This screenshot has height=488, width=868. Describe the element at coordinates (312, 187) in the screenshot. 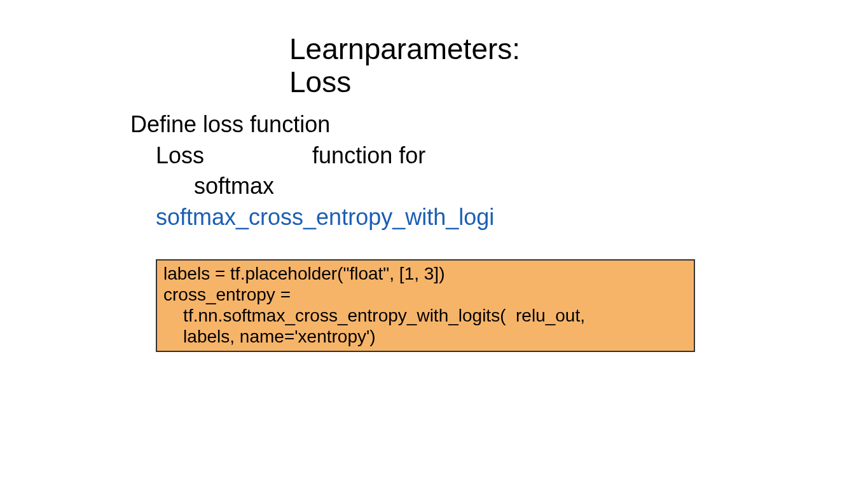

I see `softmax-line: softmax` at that location.